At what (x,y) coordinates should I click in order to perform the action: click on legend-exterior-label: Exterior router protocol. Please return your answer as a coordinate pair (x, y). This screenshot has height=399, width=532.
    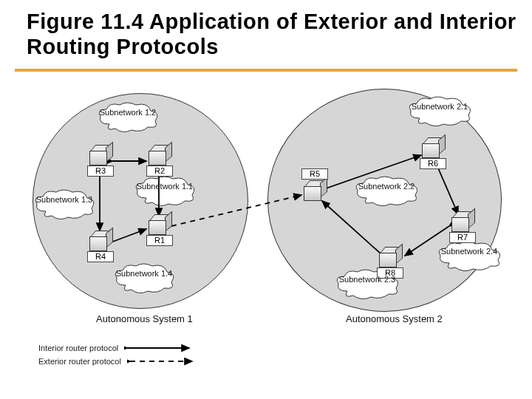
    Looking at the image, I should click on (80, 361).